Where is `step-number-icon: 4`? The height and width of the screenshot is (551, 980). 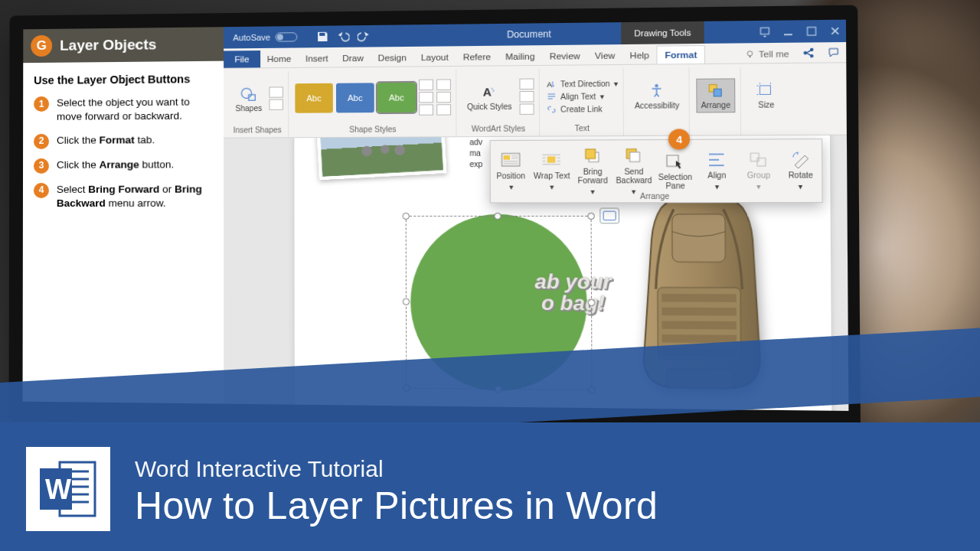 step-number-icon: 4 is located at coordinates (41, 190).